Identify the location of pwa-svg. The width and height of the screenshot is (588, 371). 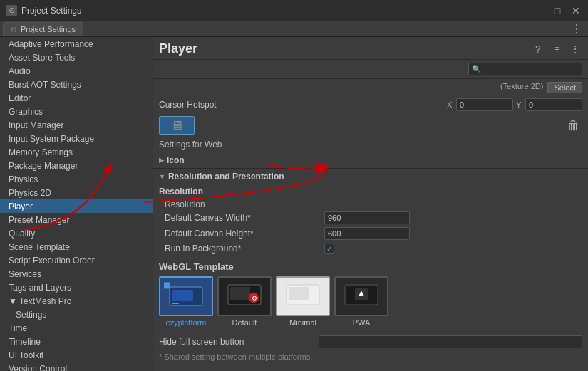
(361, 296).